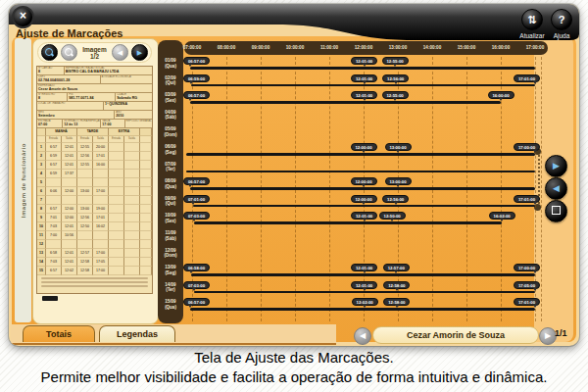  Describe the element at coordinates (261, 47) in the screenshot. I see `axis-hour-label: 09:00:00` at that location.